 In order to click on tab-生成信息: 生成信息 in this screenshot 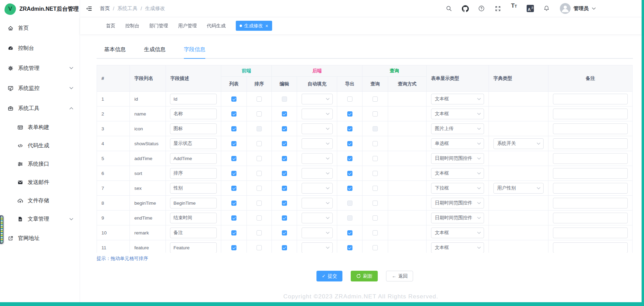, I will do `click(155, 53)`.